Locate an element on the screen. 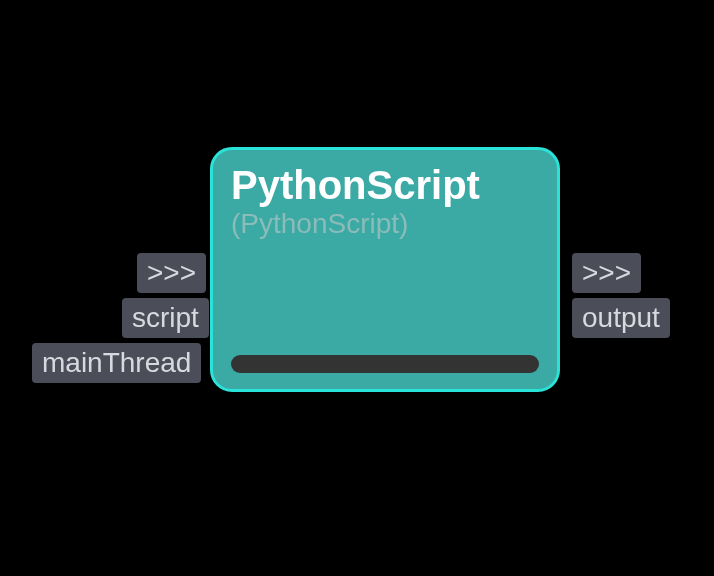 The width and height of the screenshot is (714, 576). input-port-script: script is located at coordinates (166, 318).